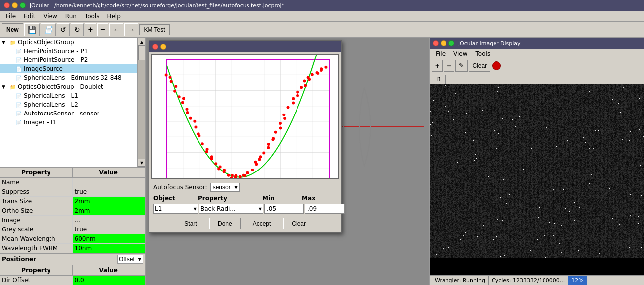  What do you see at coordinates (50, 16) in the screenshot?
I see `menu-view: View` at bounding box center [50, 16].